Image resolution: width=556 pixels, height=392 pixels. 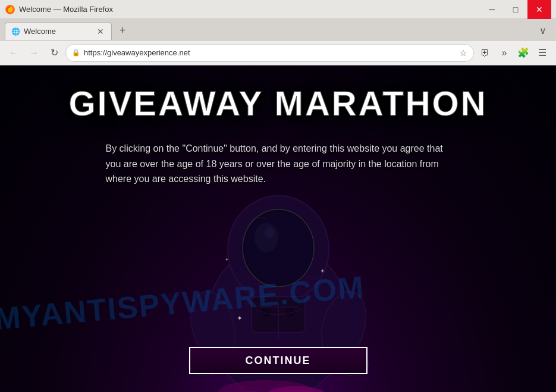 What do you see at coordinates (543, 30) in the screenshot?
I see `tab-overflow-button: ∨` at bounding box center [543, 30].